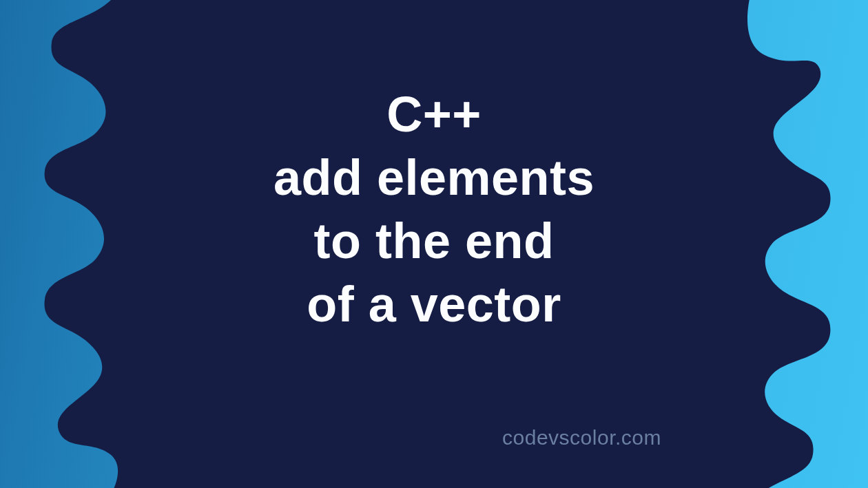  Describe the element at coordinates (434, 241) in the screenshot. I see `title-line-3: to the end` at that location.